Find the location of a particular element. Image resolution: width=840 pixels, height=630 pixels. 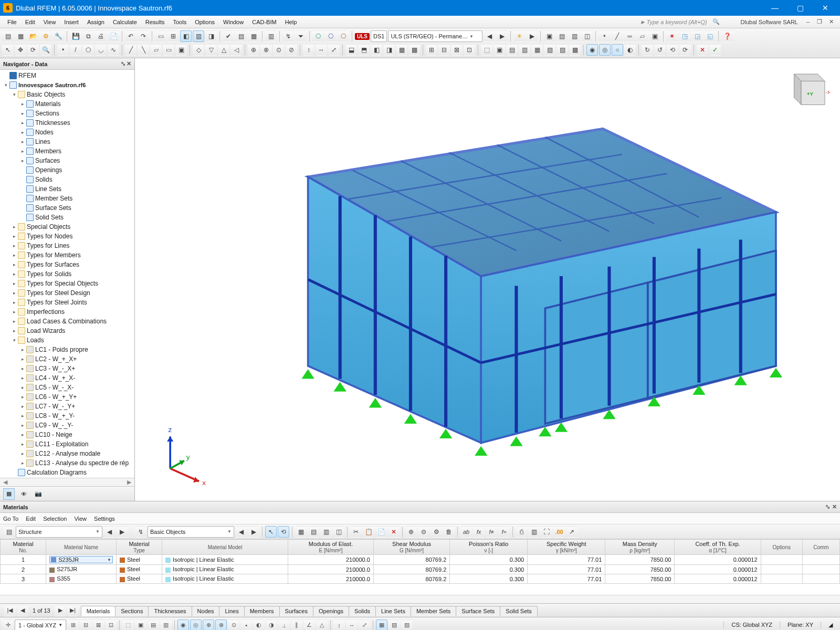

j4: ⟳ is located at coordinates (685, 50).